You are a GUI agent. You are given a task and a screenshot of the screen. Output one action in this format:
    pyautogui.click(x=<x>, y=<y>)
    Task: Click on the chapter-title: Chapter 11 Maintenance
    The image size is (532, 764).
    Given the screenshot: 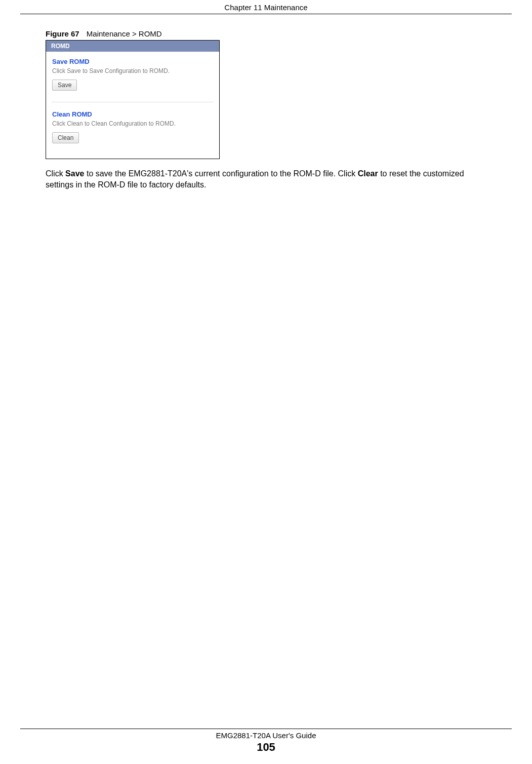 What is the action you would take?
    pyautogui.click(x=266, y=7)
    